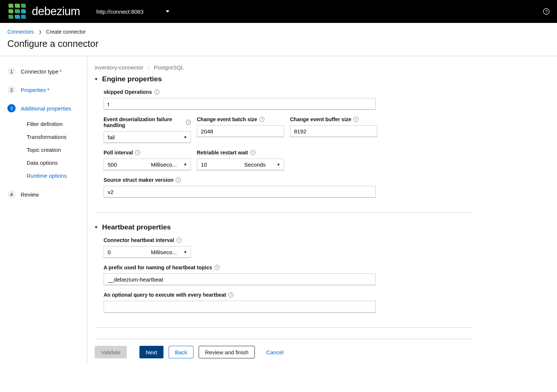  Describe the element at coordinates (111, 352) in the screenshot. I see `validate-button: Validate` at that location.